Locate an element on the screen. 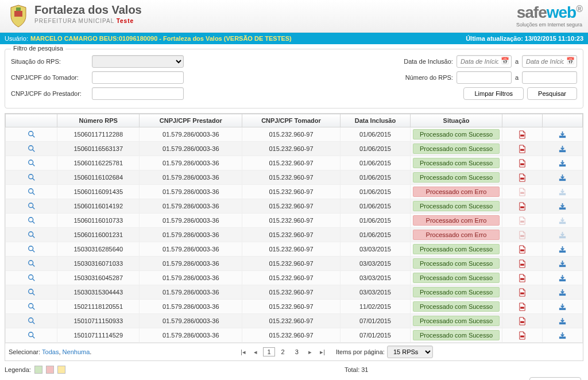 This screenshot has width=588, height=380. limpar-button: Limpar Filtros is located at coordinates (494, 94).